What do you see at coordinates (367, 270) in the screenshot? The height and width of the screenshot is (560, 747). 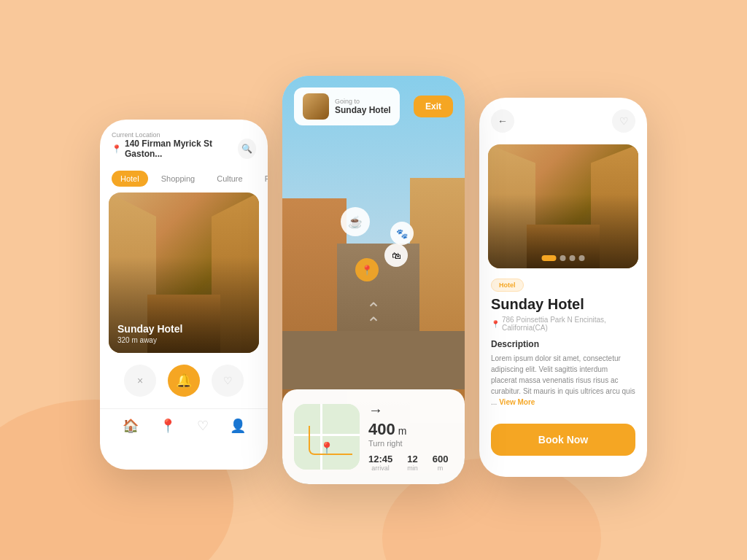 I see `ar-icon-location: 📍` at bounding box center [367, 270].